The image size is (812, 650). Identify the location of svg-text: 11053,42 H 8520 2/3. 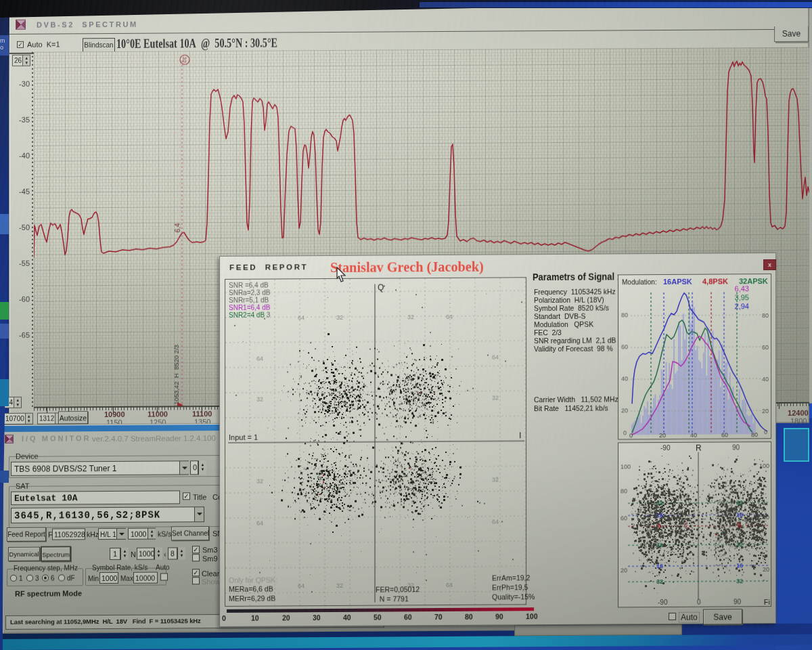
(176, 376).